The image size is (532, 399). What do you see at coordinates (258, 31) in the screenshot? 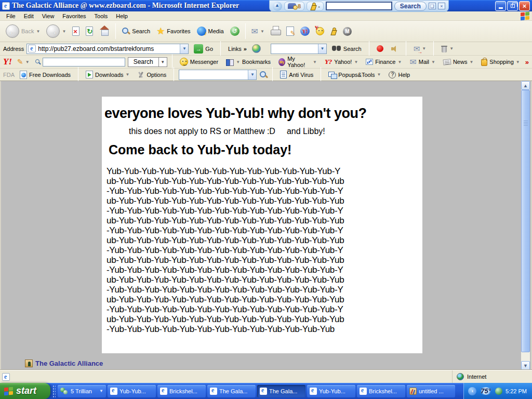
I see `mail-button: ✉ ▼` at bounding box center [258, 31].